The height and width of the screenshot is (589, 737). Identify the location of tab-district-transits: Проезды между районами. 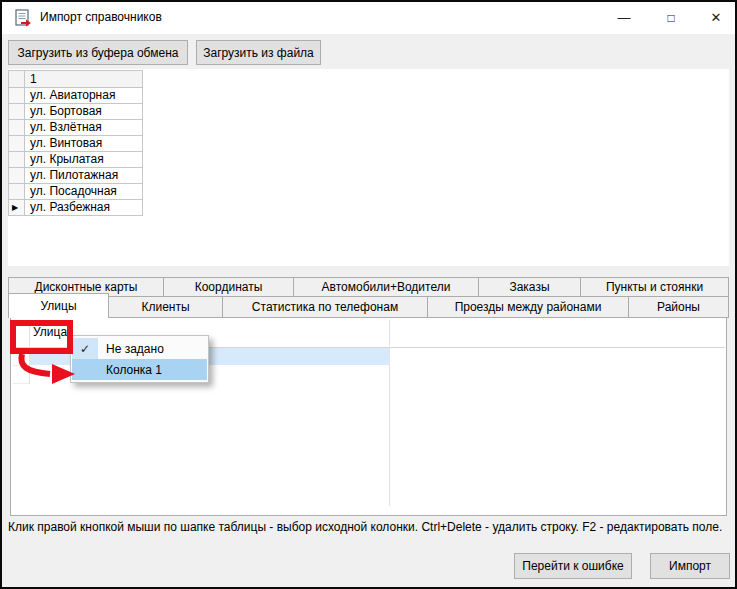
(528, 307).